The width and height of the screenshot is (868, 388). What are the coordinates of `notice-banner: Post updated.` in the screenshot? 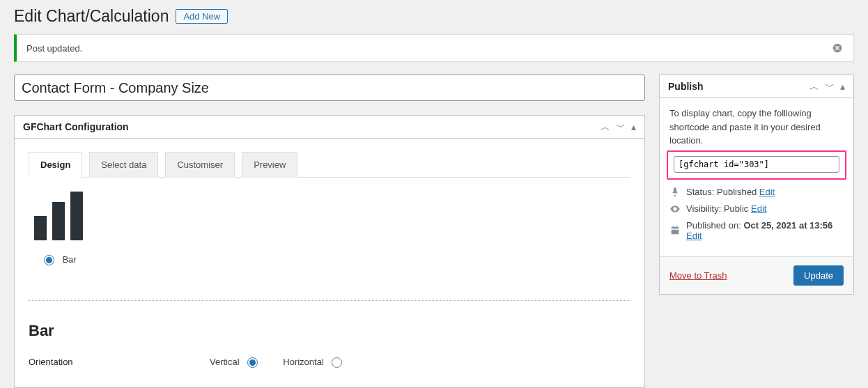 It's located at (434, 48).